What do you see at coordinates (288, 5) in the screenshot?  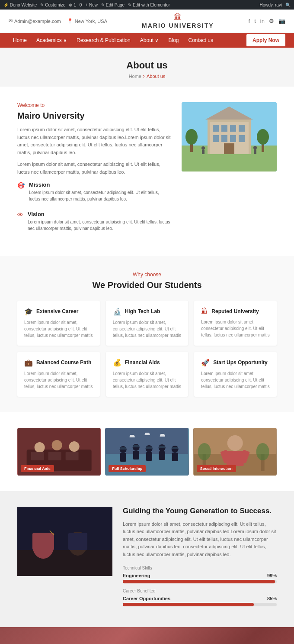 I see `admin-search-icon: 🔍` at bounding box center [288, 5].